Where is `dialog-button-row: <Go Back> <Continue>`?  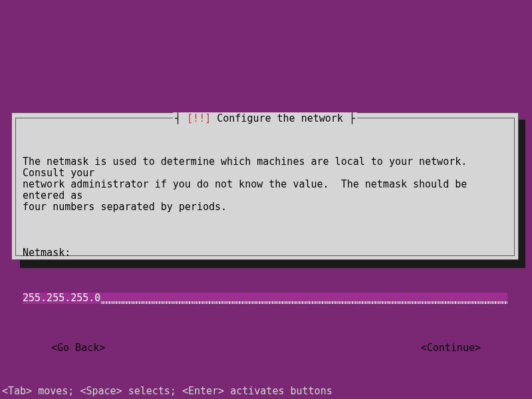 dialog-button-row: <Go Back> <Continue> is located at coordinates (265, 348).